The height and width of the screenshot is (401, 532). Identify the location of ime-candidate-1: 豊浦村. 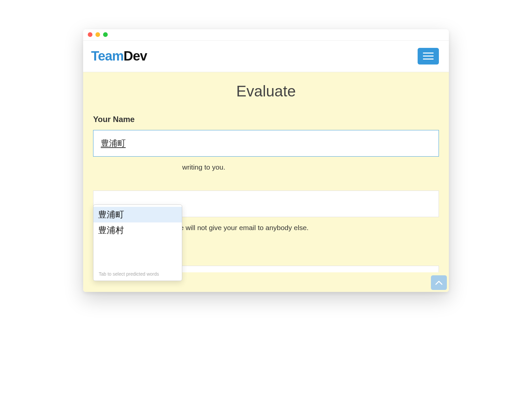
(138, 230).